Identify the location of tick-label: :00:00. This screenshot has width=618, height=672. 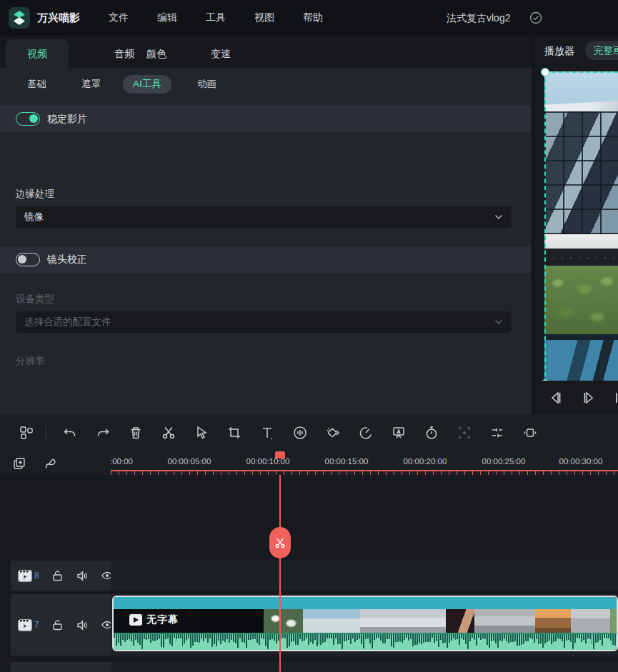
(121, 461).